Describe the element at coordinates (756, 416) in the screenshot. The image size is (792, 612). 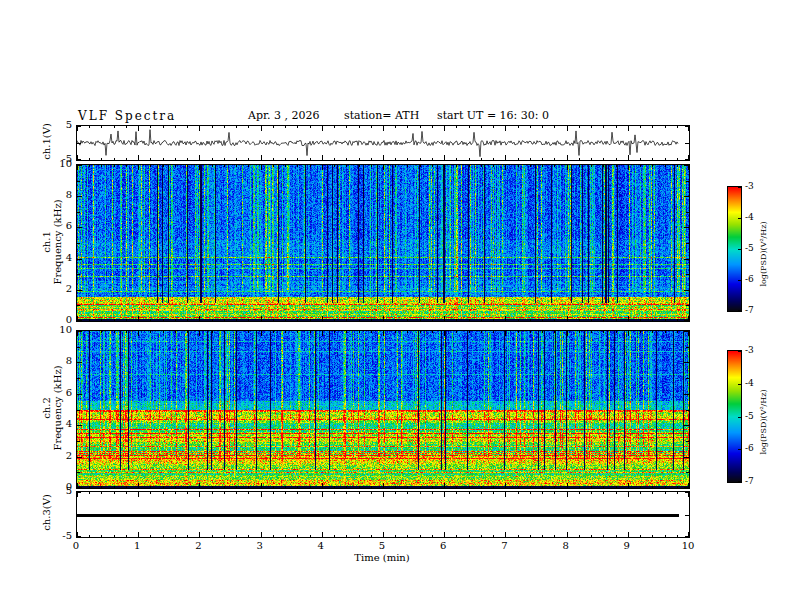
I see `colorbar-ch2-tick-label: -5` at that location.